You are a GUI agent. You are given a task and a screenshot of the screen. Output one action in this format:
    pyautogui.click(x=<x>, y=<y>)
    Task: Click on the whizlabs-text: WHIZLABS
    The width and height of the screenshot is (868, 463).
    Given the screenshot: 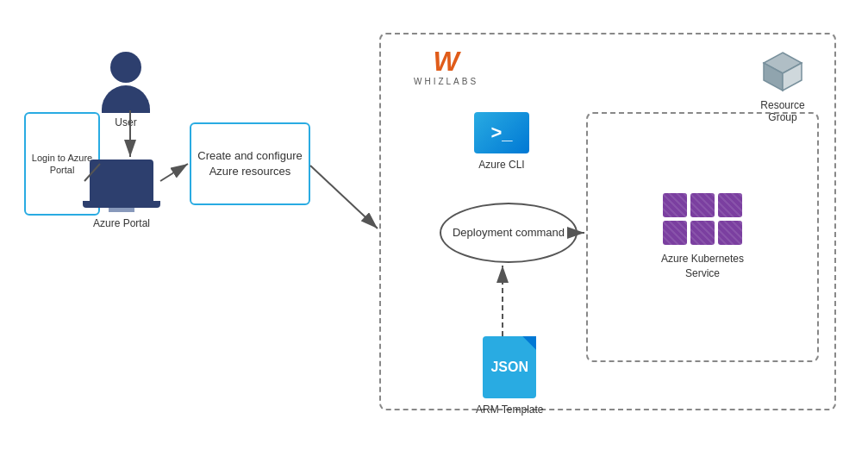 What is the action you would take?
    pyautogui.click(x=446, y=81)
    